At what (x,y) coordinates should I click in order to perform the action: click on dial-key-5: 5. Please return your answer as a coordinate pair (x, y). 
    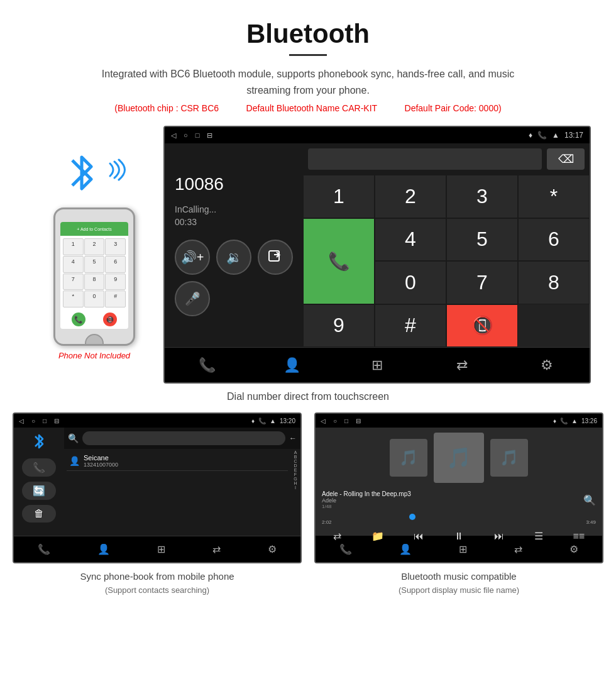
    Looking at the image, I should click on (482, 240).